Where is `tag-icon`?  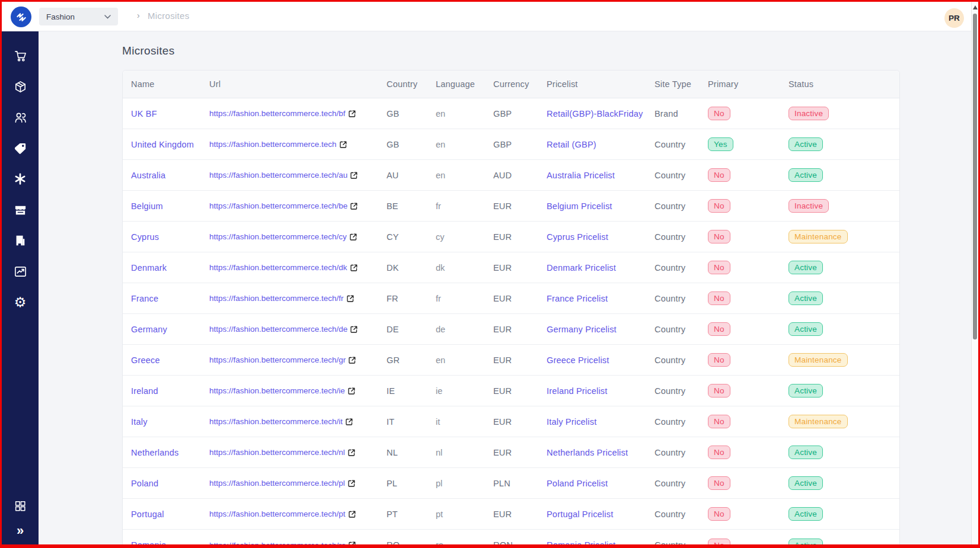 tag-icon is located at coordinates (20, 148).